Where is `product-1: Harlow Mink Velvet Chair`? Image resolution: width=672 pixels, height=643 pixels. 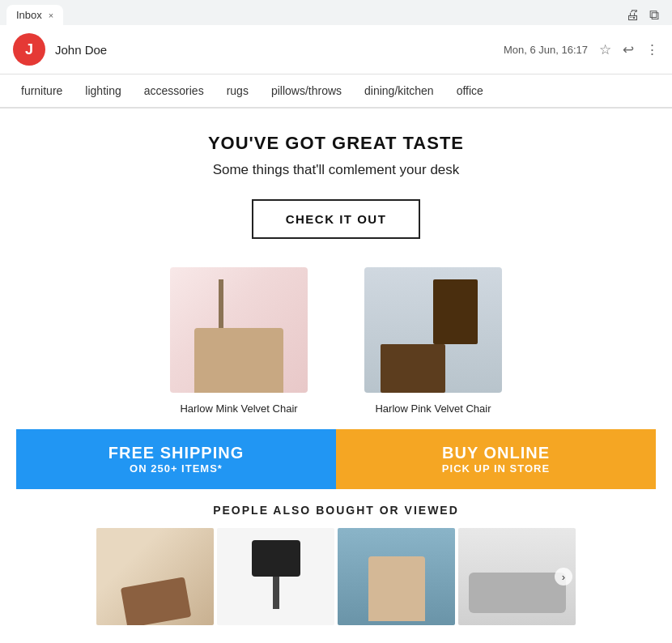 product-1: Harlow Mink Velvet Chair is located at coordinates (239, 340).